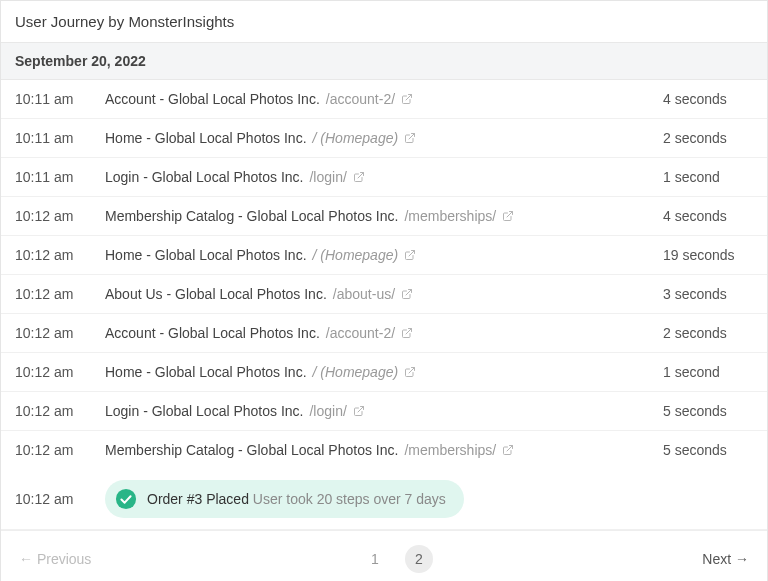 The height and width of the screenshot is (581, 768). I want to click on journey-row: 10:12 amAbout Us - Global Local Photos I…, so click(384, 294).